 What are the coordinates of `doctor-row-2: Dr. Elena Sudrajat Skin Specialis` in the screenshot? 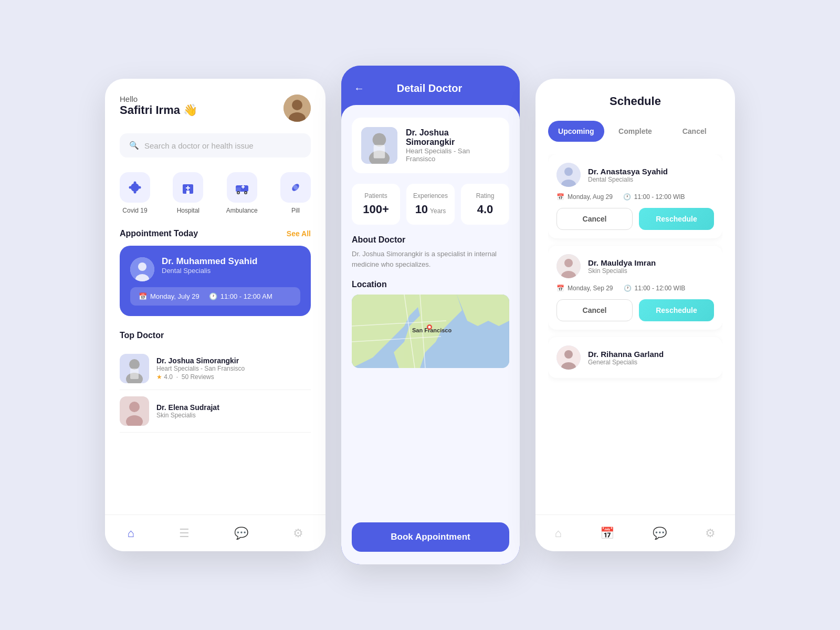 It's located at (215, 412).